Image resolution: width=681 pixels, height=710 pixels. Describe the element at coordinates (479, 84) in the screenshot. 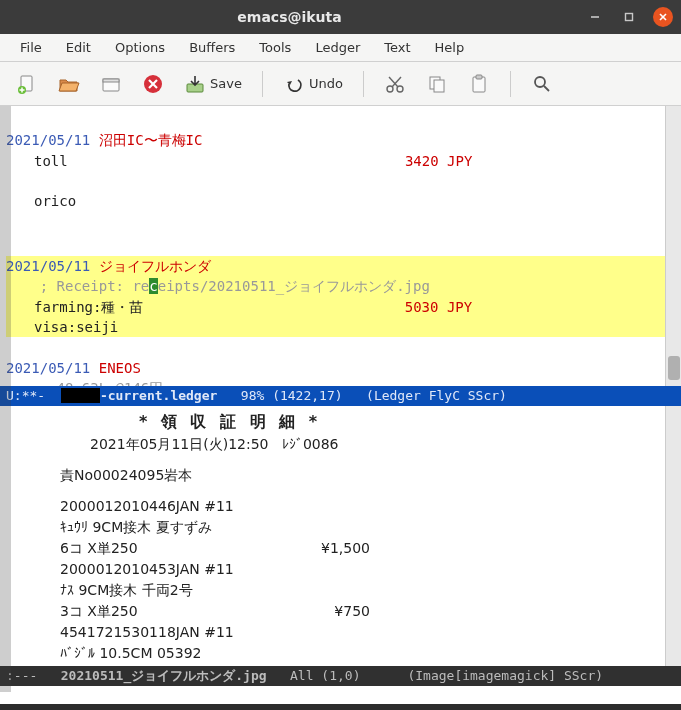

I see `paste-button` at that location.